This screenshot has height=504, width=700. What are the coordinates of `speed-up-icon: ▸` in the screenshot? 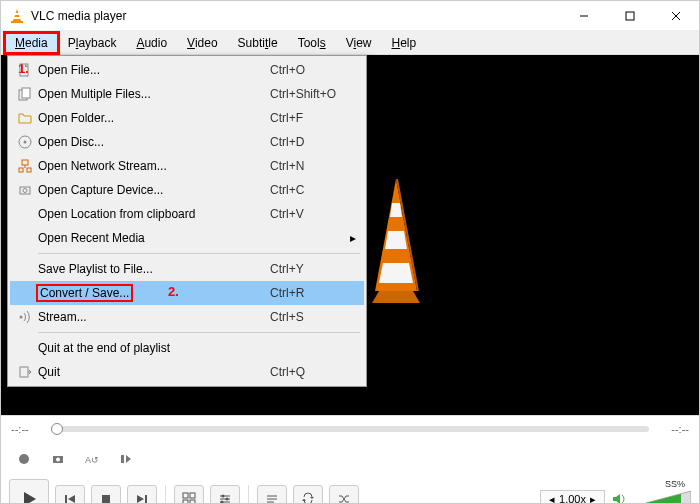 It's located at (593, 499).